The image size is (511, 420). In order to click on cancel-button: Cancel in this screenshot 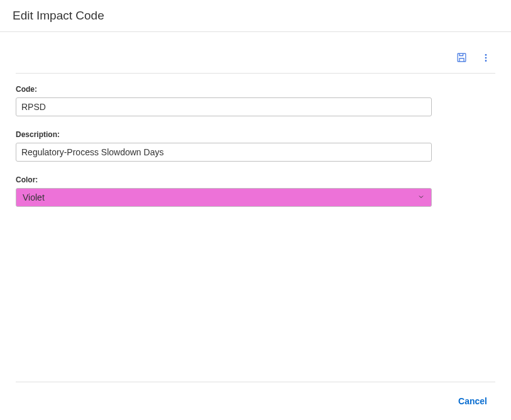, I will do `click(473, 401)`.